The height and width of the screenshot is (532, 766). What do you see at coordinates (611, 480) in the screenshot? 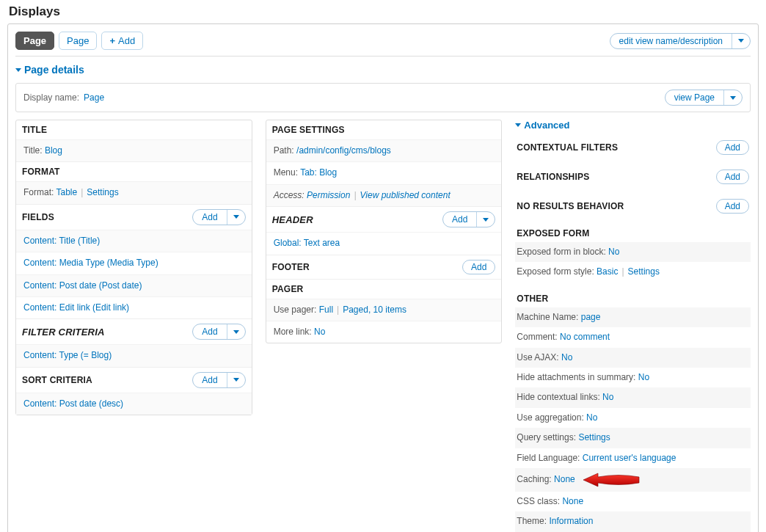
I see `arrow-annotation-icon` at bounding box center [611, 480].